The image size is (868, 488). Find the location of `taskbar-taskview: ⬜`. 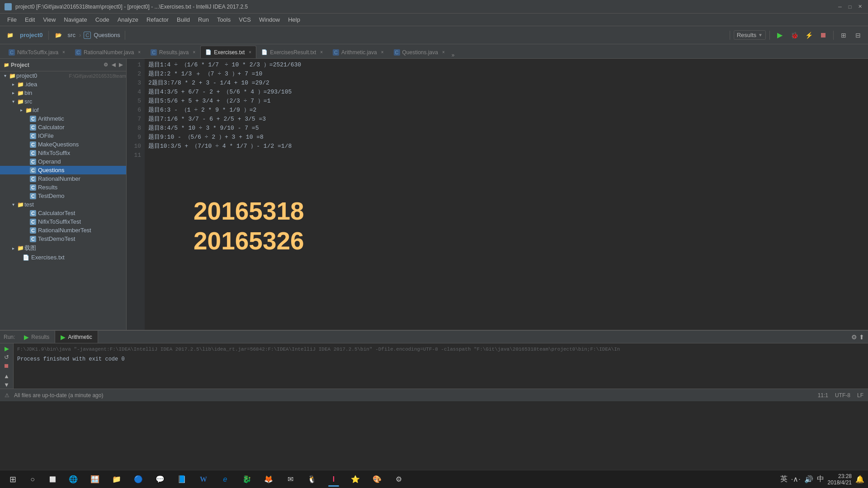

taskbar-taskview: ⬜ is located at coordinates (52, 479).